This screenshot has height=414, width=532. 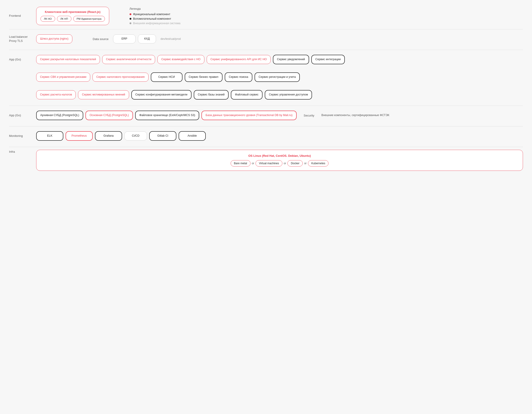 What do you see at coordinates (131, 23) in the screenshot?
I see `legend-dot-gray` at bounding box center [131, 23].